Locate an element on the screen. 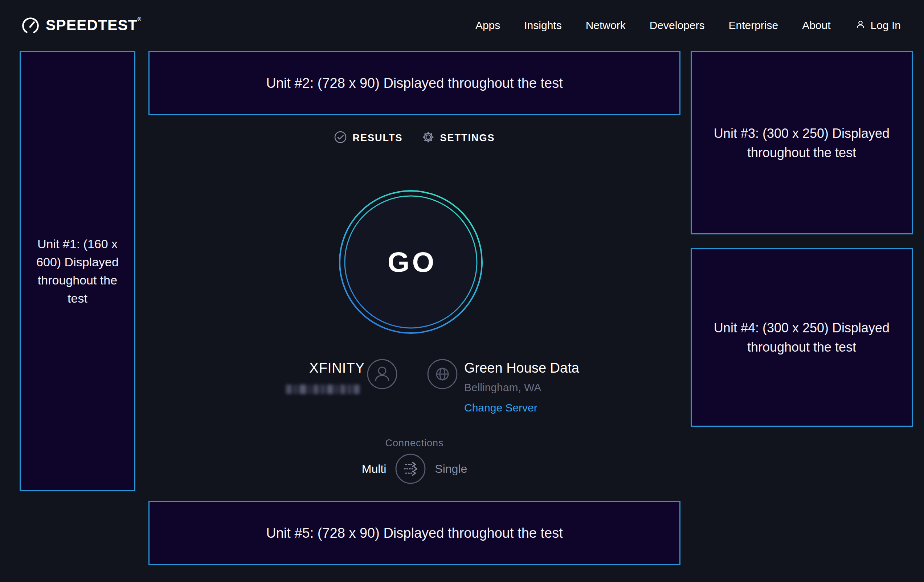 Image resolution: width=924 pixels, height=582 pixels. isp-user-icon is located at coordinates (382, 375).